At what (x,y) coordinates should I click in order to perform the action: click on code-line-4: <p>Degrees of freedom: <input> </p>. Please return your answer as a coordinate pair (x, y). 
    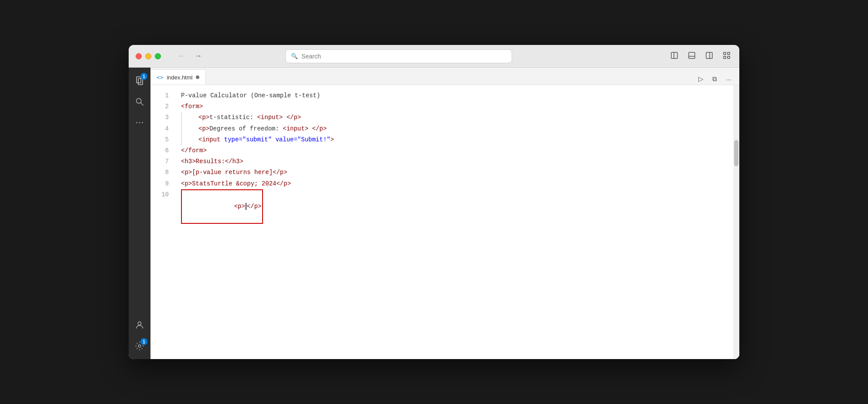
    Looking at the image, I should click on (457, 129).